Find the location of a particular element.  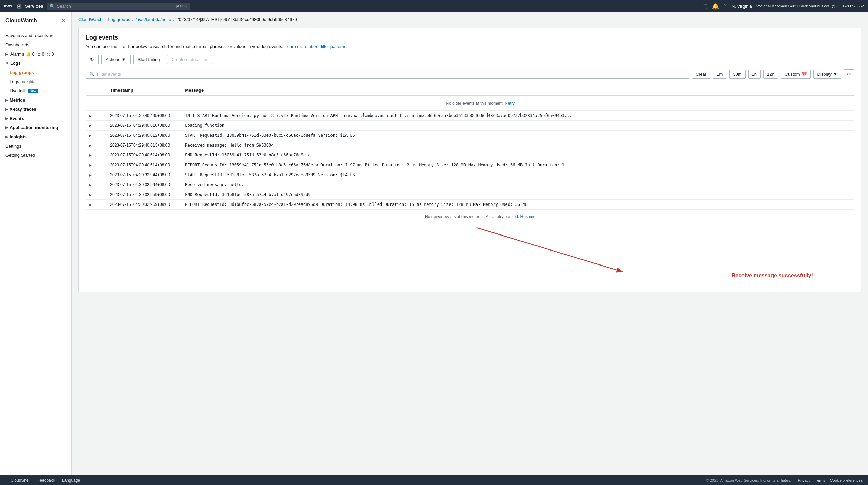

sidebar-group-app-monitoring: ▶ Application monitoring is located at coordinates (35, 127).